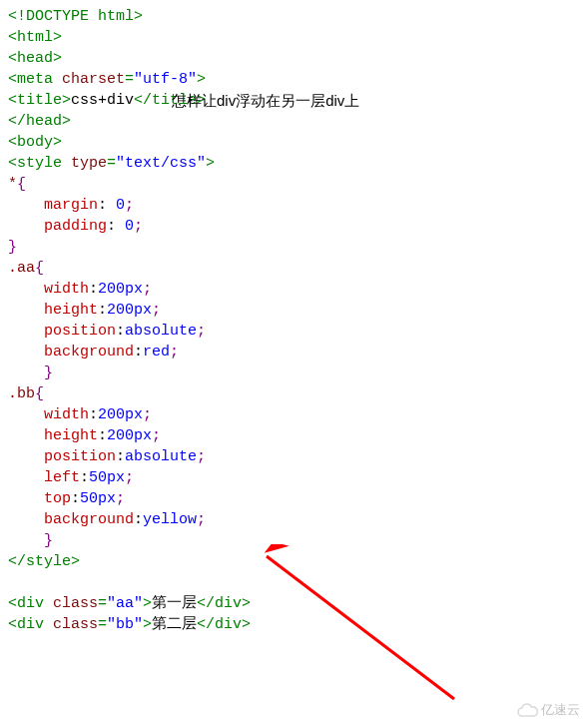  I want to click on css-selector: .aa, so click(22, 268).